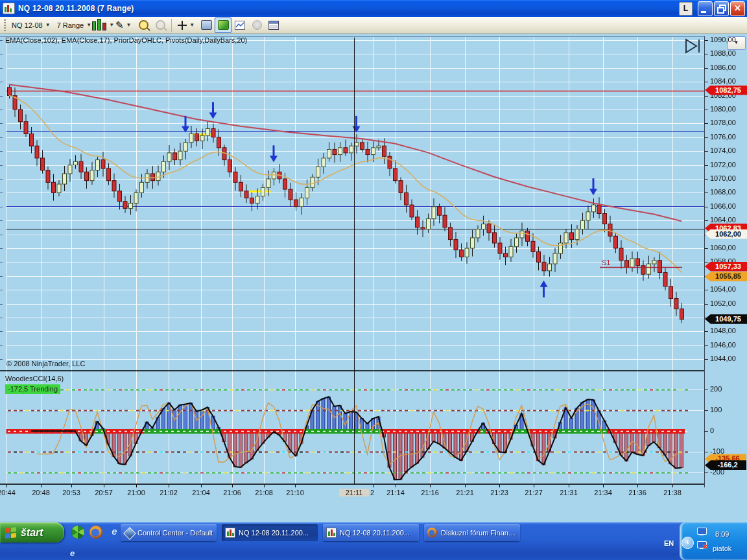 This screenshot has width=747, height=560. I want to click on draw-tools-button: ✎▼, so click(123, 25).